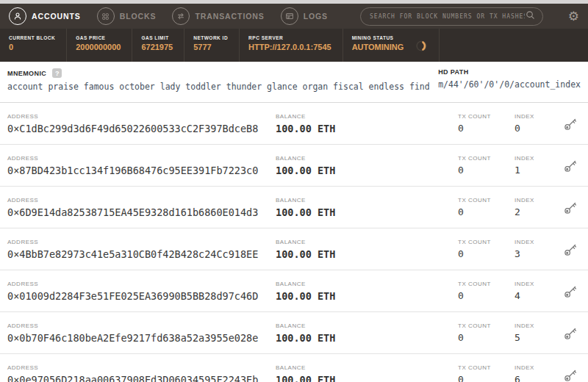 The height and width of the screenshot is (382, 588). Describe the element at coordinates (159, 46) in the screenshot. I see `status-gas-limit: GAS LIMIT 6721975` at that location.